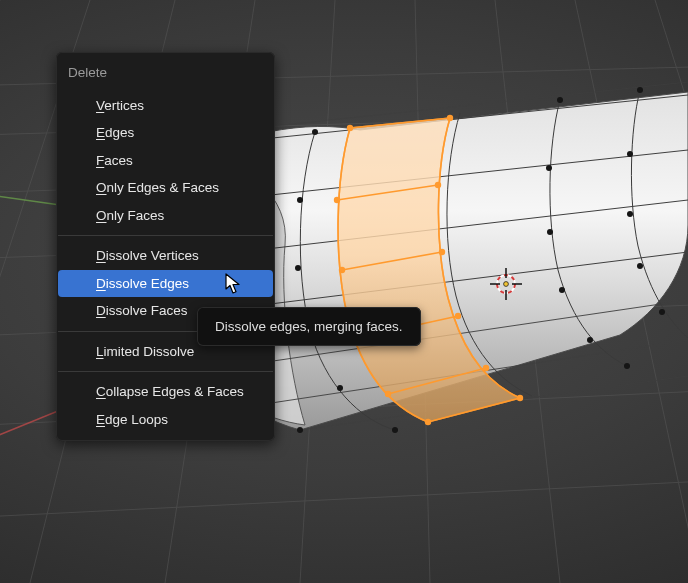 Image resolution: width=688 pixels, height=583 pixels. What do you see at coordinates (166, 133) in the screenshot?
I see `menu-item-edges: Edges` at bounding box center [166, 133].